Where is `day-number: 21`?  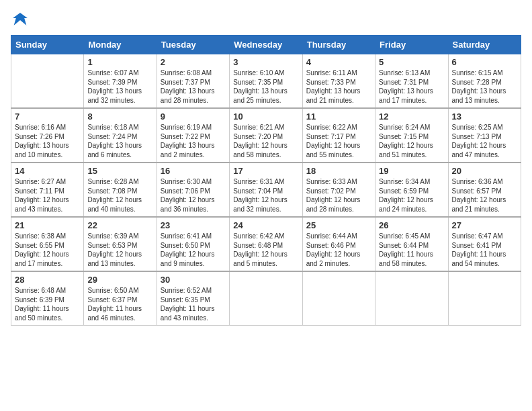
day-number: 21 is located at coordinates (47, 226).